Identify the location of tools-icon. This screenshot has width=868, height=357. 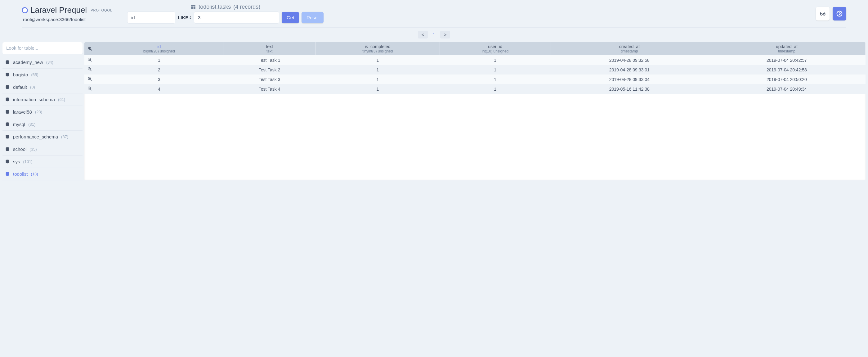
(90, 49).